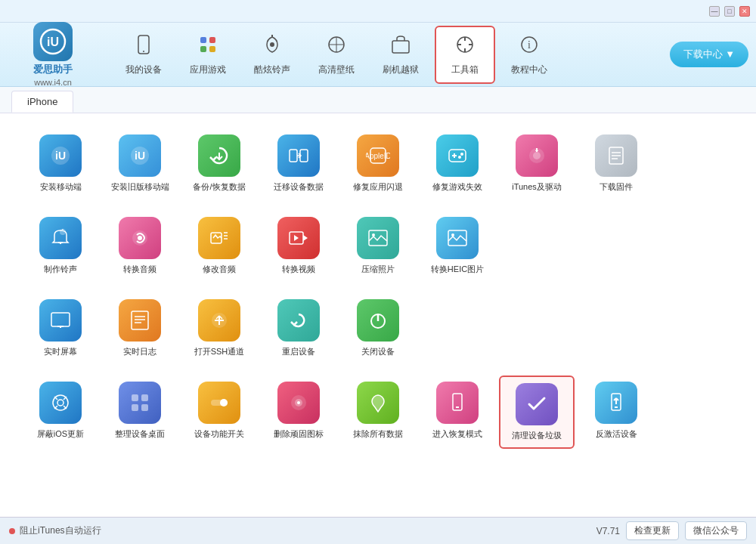  Describe the element at coordinates (457, 413) in the screenshot. I see `tool-recoveryMode: 进入恢复模式` at that location.